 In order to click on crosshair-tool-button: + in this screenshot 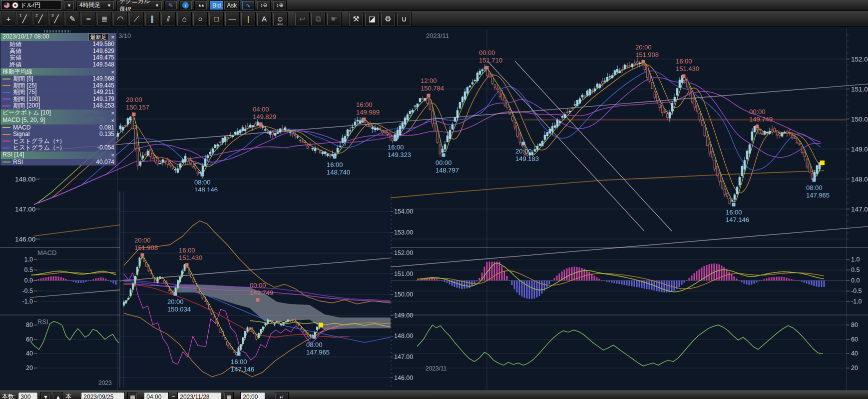, I will do `click(8, 19)`.